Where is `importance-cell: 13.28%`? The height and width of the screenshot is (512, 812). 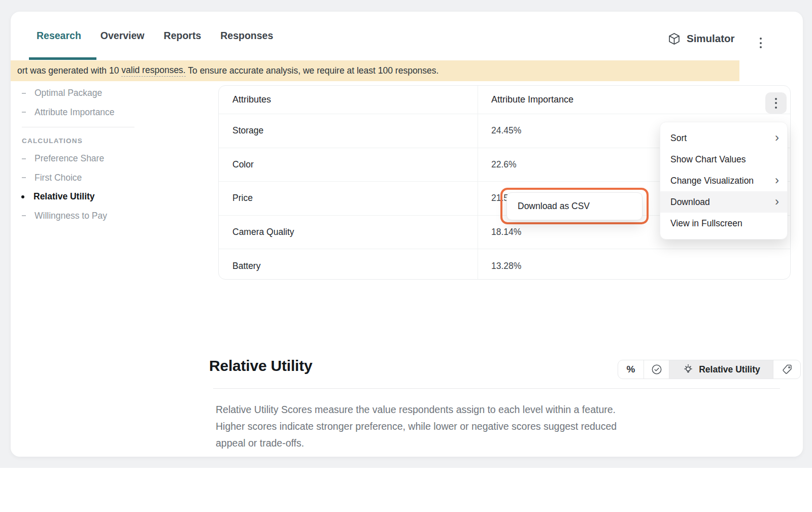
importance-cell: 13.28% is located at coordinates (634, 264).